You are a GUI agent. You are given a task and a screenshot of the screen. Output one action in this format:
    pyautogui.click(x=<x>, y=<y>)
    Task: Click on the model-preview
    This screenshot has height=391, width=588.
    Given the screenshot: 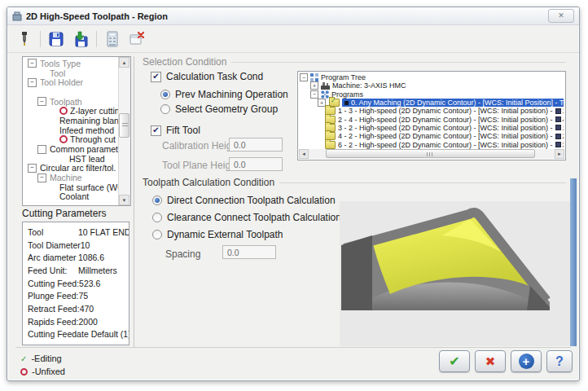 What is the action you would take?
    pyautogui.click(x=455, y=274)
    